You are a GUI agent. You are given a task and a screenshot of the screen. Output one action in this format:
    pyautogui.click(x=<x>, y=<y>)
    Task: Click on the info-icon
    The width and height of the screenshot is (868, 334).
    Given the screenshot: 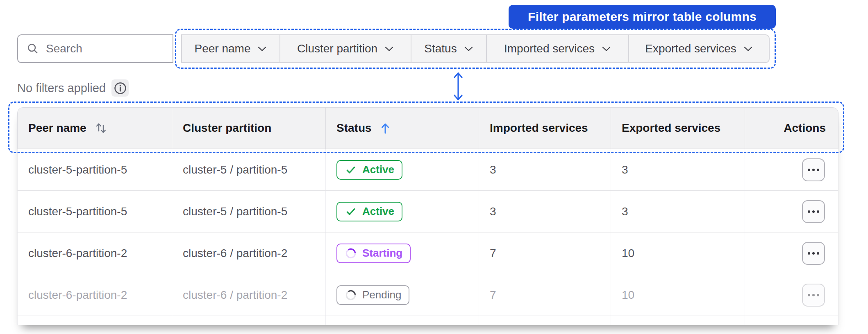 What is the action you would take?
    pyautogui.click(x=120, y=88)
    